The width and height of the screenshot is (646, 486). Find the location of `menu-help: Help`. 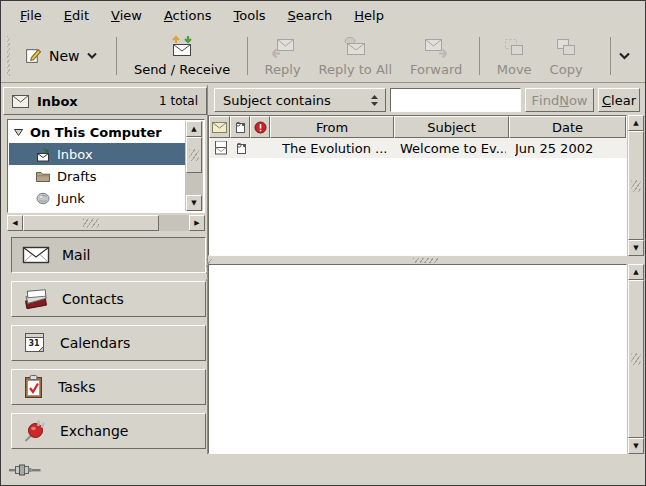

menu-help: Help is located at coordinates (369, 16).